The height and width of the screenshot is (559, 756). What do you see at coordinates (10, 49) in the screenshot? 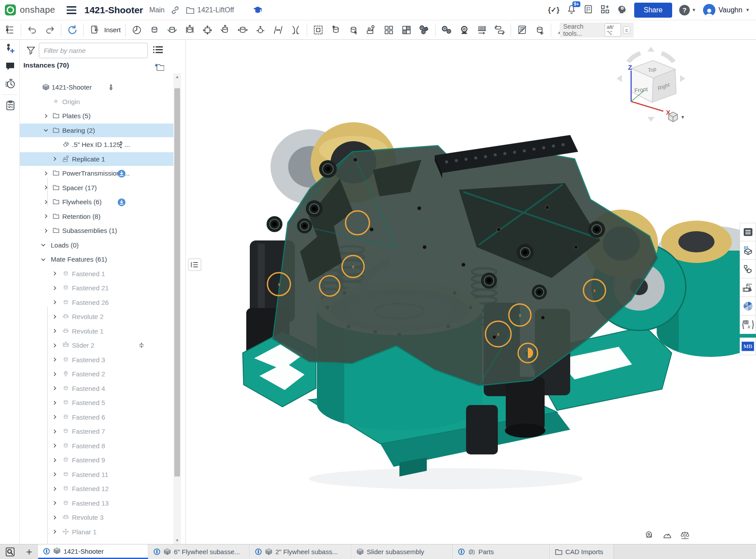
I see `create-version-icon` at bounding box center [10, 49].